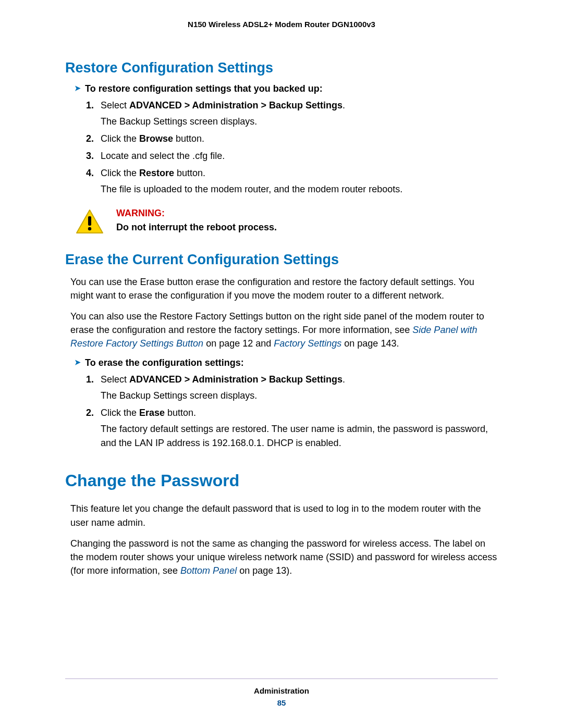 This screenshot has height=728, width=563. Describe the element at coordinates (292, 139) in the screenshot. I see `step-item: 2. Click the Browse button.` at that location.